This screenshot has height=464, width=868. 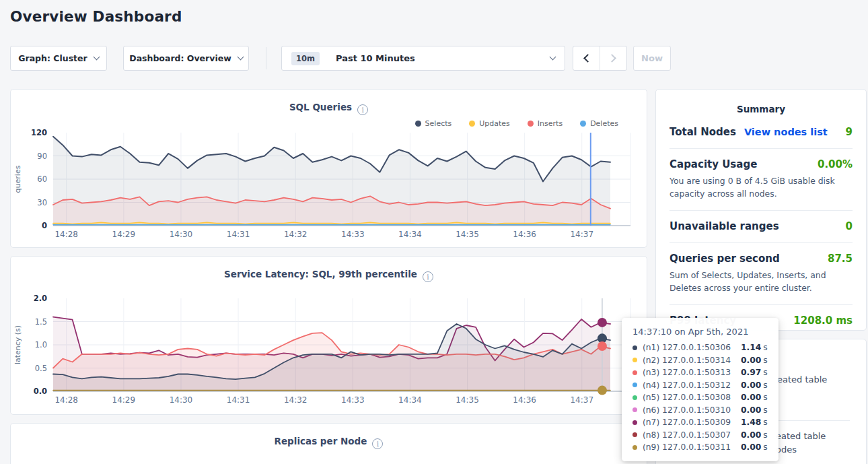 What do you see at coordinates (266, 58) in the screenshot?
I see `divider` at bounding box center [266, 58].